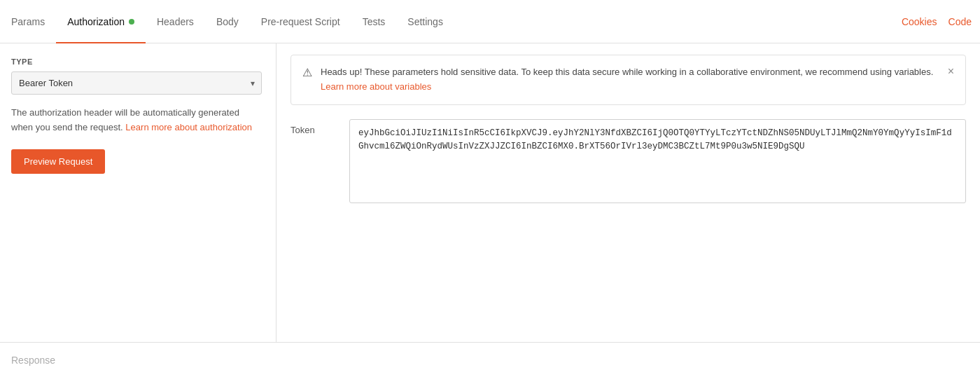 This screenshot has width=980, height=377. Describe the element at coordinates (307, 73) in the screenshot. I see `warning-icon: ⚠` at that location.